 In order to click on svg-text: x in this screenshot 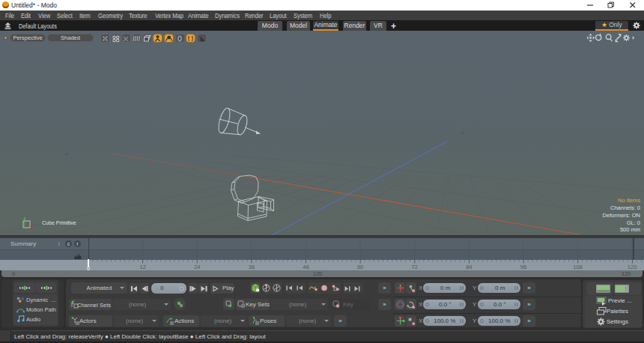, I will do `click(32, 228)`.